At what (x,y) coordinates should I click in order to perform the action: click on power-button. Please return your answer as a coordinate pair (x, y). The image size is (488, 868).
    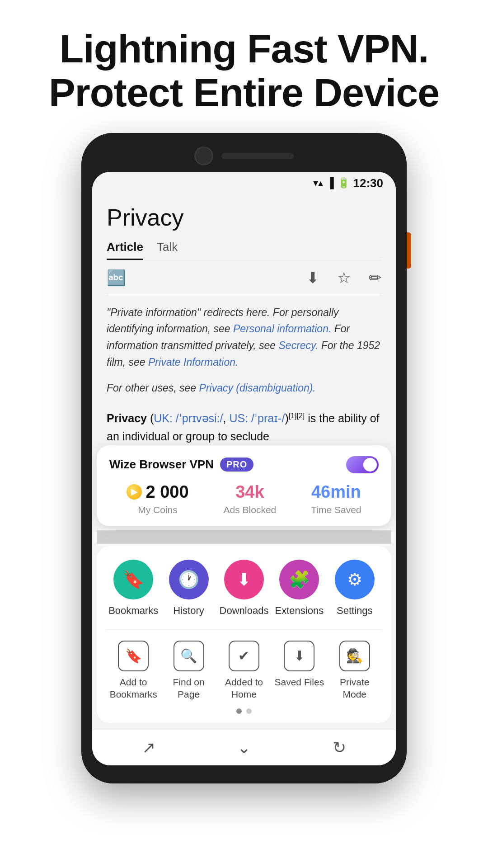
    Looking at the image, I should click on (409, 250).